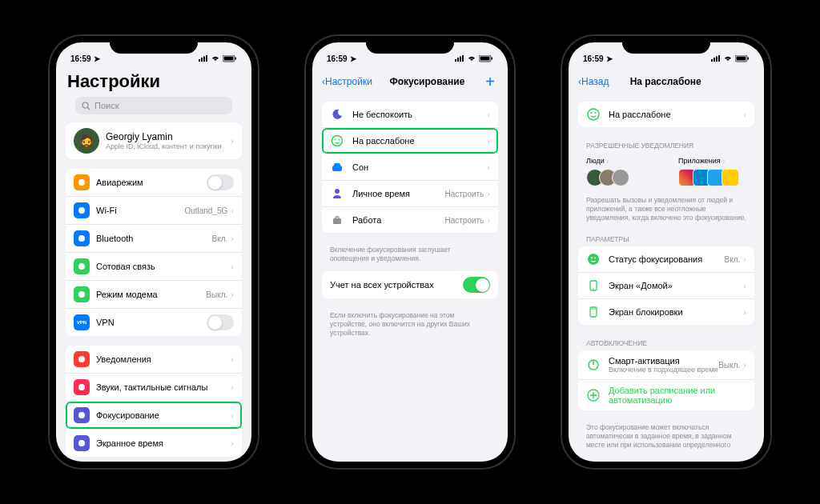 The height and width of the screenshot is (504, 820). I want to click on focus-row: На расслабоне›, so click(410, 141).